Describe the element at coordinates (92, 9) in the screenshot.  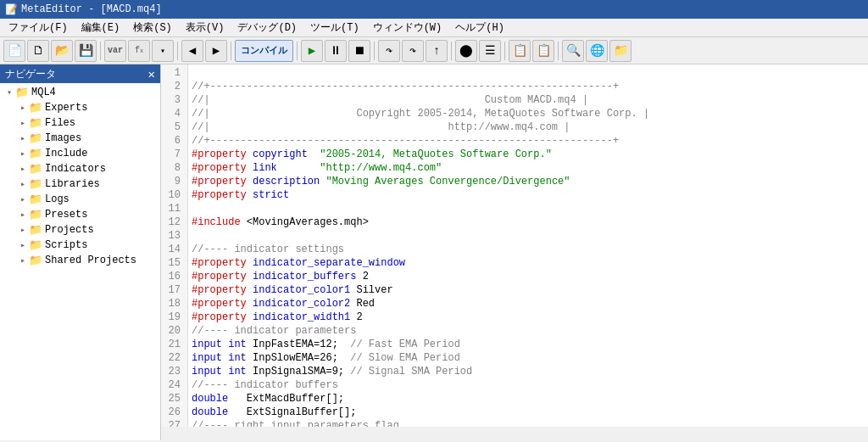
I see `title-bar-text: MetaEditor - [MACD.mq4]` at that location.